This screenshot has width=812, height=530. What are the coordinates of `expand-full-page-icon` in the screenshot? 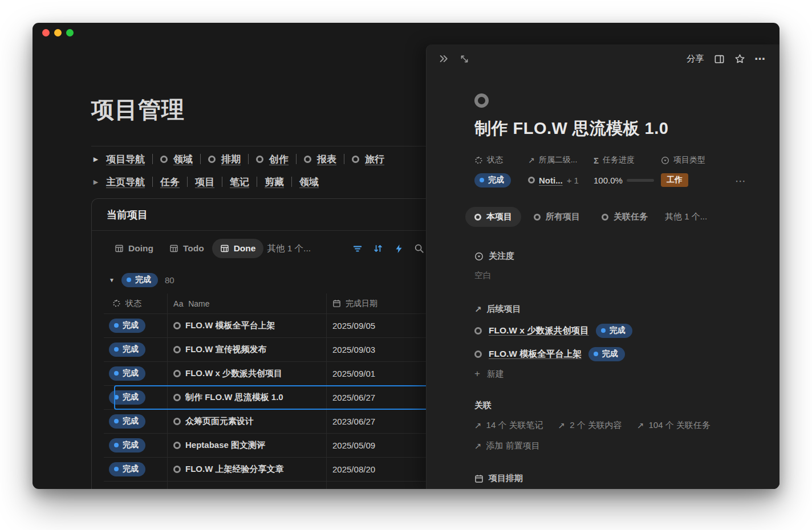 It's located at (464, 59).